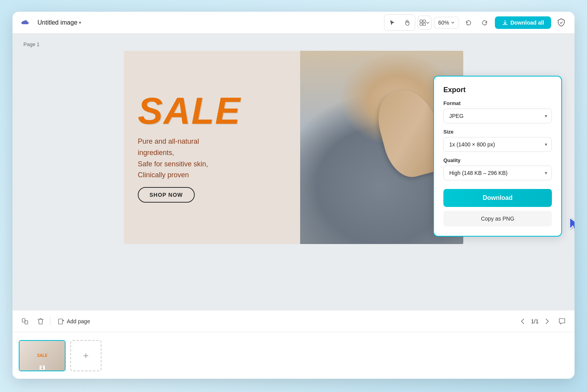 The height and width of the screenshot is (392, 587). I want to click on trash-button, so click(41, 321).